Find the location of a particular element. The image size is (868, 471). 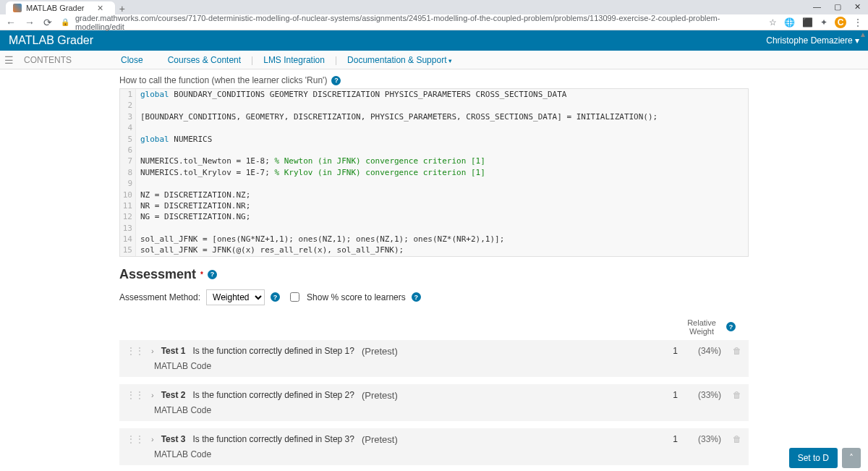

test-row: ⋮⋮ › Test 2 Is the function correctly de… is located at coordinates (434, 402).